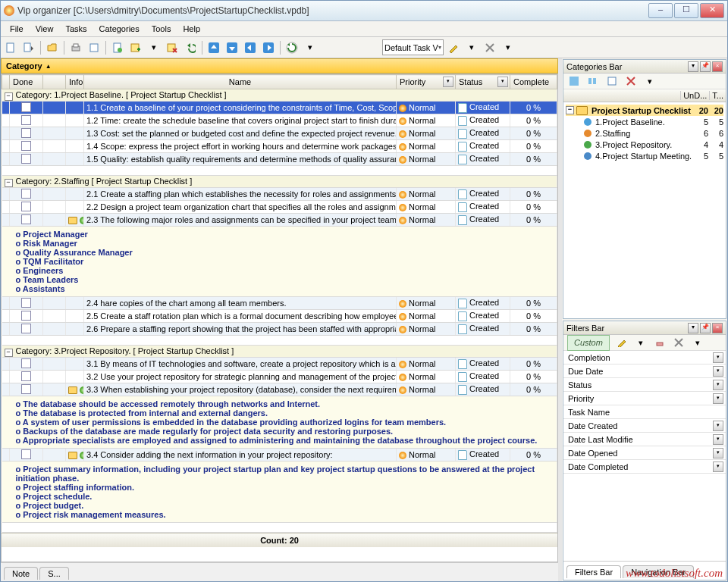 Image resolution: width=728 pixels, height=582 pixels. Describe the element at coordinates (661, 11) in the screenshot. I see `minimize-button: –` at that location.